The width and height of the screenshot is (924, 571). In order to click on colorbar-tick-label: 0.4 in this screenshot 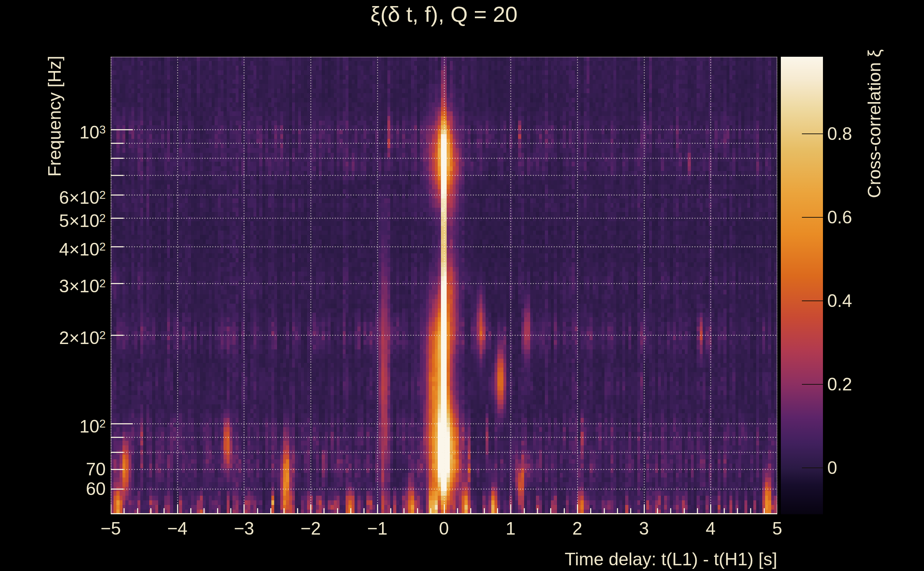, I will do `click(840, 301)`.